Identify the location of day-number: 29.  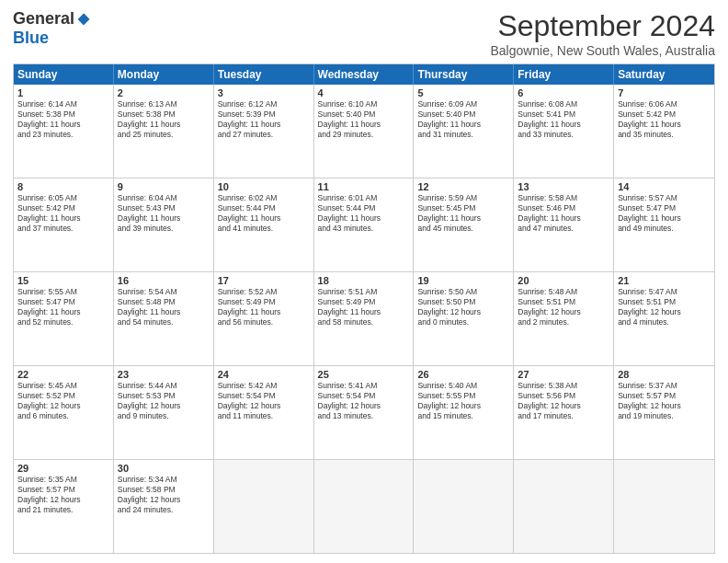
(63, 468).